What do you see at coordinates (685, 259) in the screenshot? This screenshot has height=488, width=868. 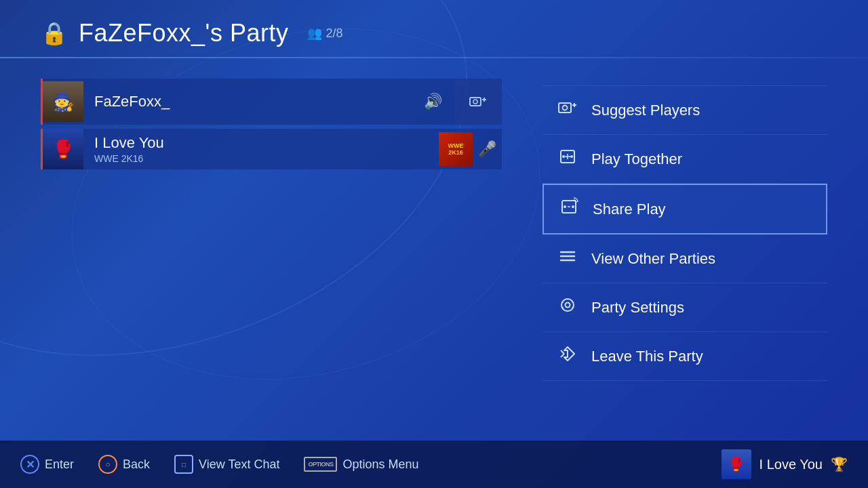 I see `menu-item-view-other-parties: View Other Parties` at bounding box center [685, 259].